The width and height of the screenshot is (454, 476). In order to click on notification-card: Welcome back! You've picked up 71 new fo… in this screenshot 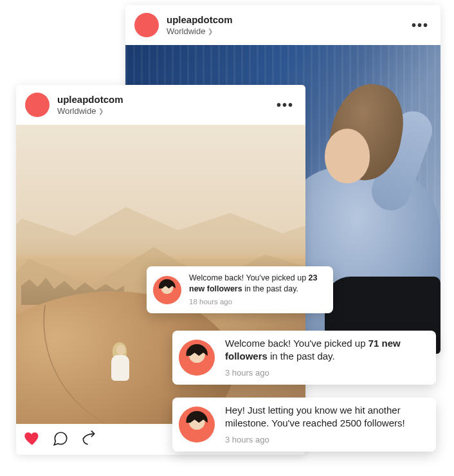, I will do `click(304, 358)`.